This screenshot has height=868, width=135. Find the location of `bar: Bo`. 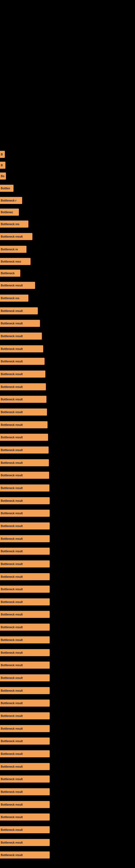

bar: Bo is located at coordinates (3, 176).